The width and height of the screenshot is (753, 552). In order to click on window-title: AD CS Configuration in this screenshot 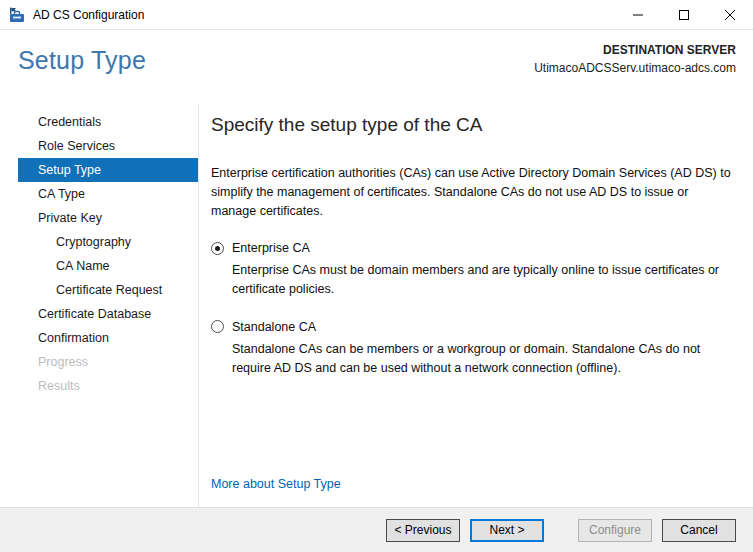, I will do `click(88, 15)`.